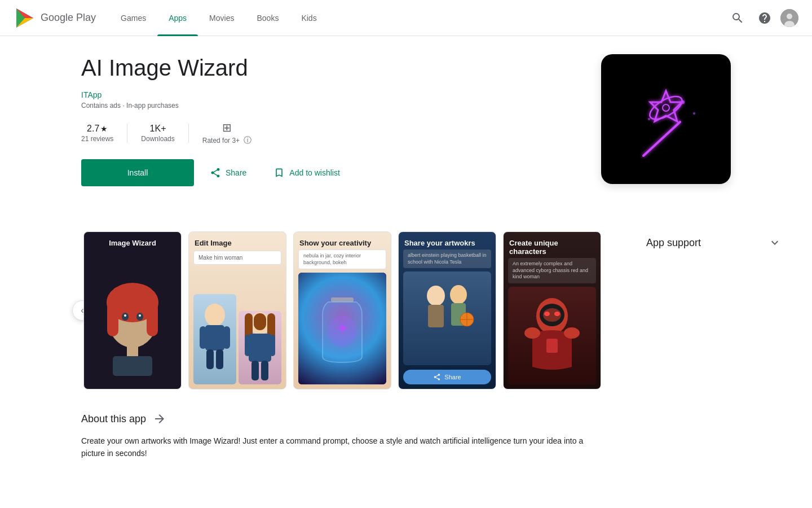 The width and height of the screenshot is (812, 508). I want to click on search-icon, so click(738, 18).